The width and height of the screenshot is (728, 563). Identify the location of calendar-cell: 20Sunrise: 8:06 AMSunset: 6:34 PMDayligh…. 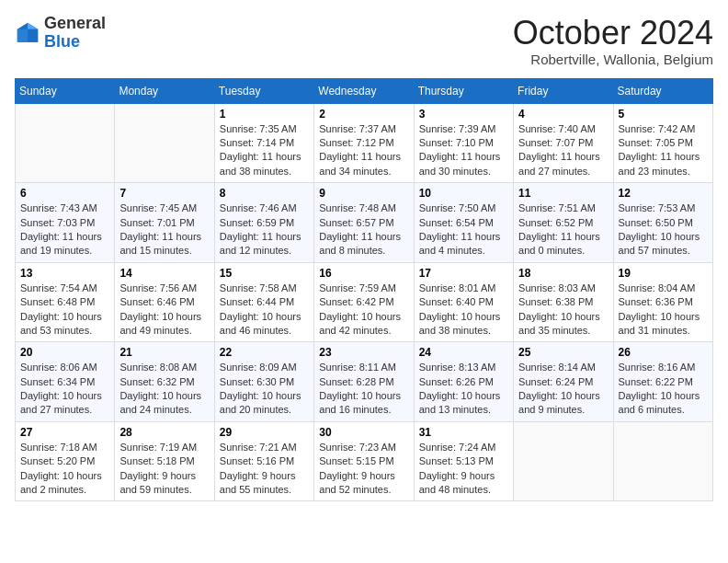
(65, 383).